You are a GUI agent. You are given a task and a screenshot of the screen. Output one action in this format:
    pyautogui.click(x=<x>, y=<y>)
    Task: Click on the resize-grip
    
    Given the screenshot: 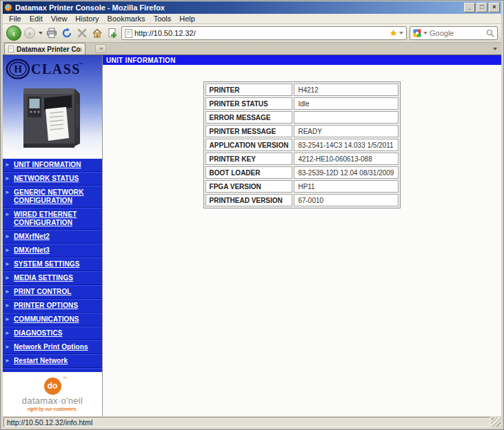 What is the action you would take?
    pyautogui.click(x=496, y=422)
    